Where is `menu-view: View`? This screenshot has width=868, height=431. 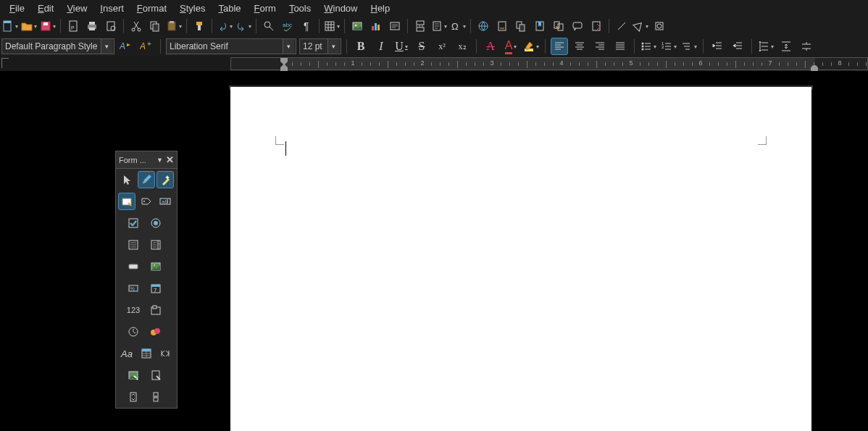
menu-view: View is located at coordinates (77, 9).